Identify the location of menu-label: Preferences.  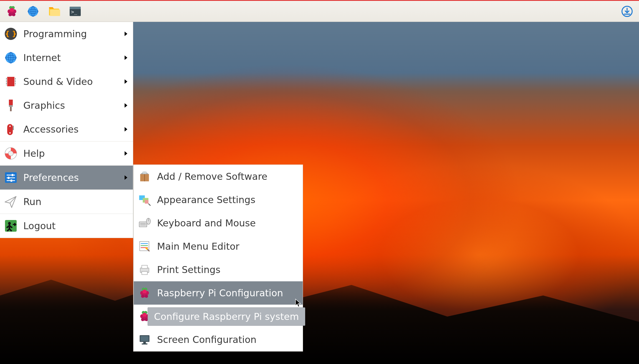
(51, 178).